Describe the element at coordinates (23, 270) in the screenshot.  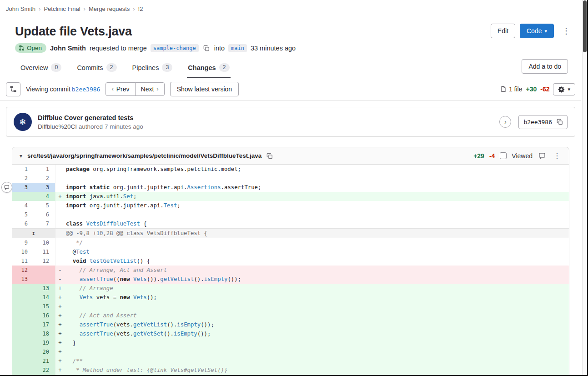
I see `old-line-number: 12` at that location.